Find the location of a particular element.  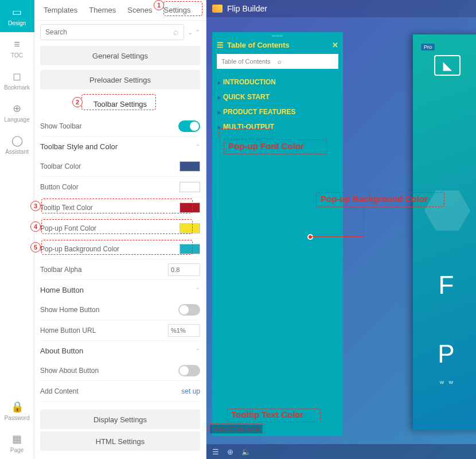

rail-label: Design is located at coordinates (17, 23).